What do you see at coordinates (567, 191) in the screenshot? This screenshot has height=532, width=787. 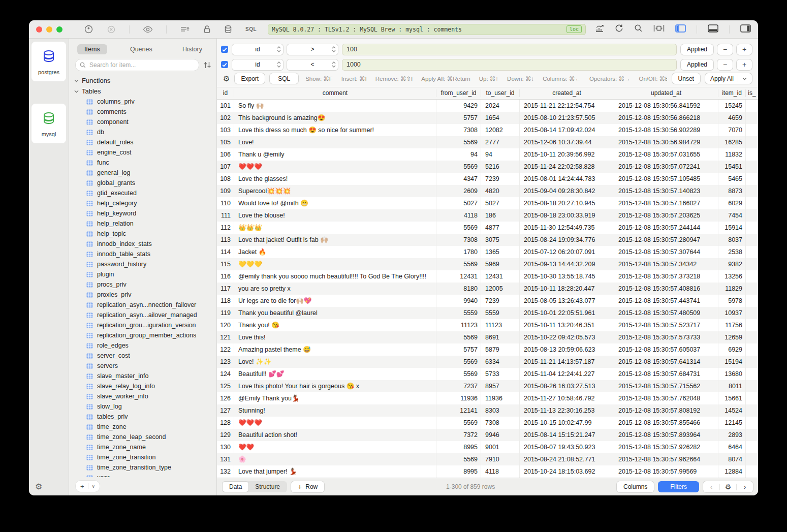 I see `cell-created-at: 2015-09-04 09:28:30.842` at bounding box center [567, 191].